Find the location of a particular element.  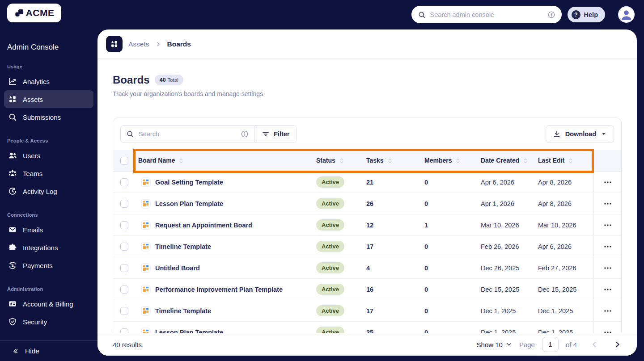

board-name: Goal Setting Template is located at coordinates (189, 182).